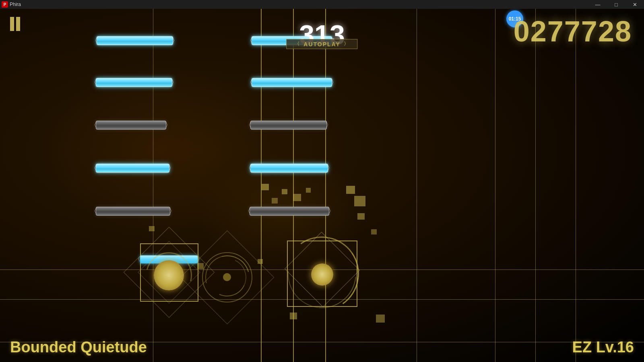  Describe the element at coordinates (134, 82) in the screenshot. I see `note-bar-r2-left` at that location.